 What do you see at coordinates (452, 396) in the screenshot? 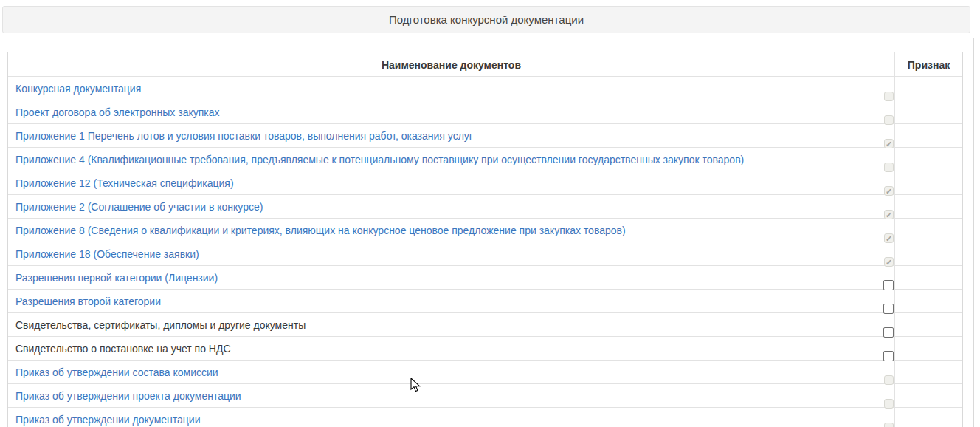
I see `document-name-cell: Приказ об утверждении проекта документац…` at bounding box center [452, 396].